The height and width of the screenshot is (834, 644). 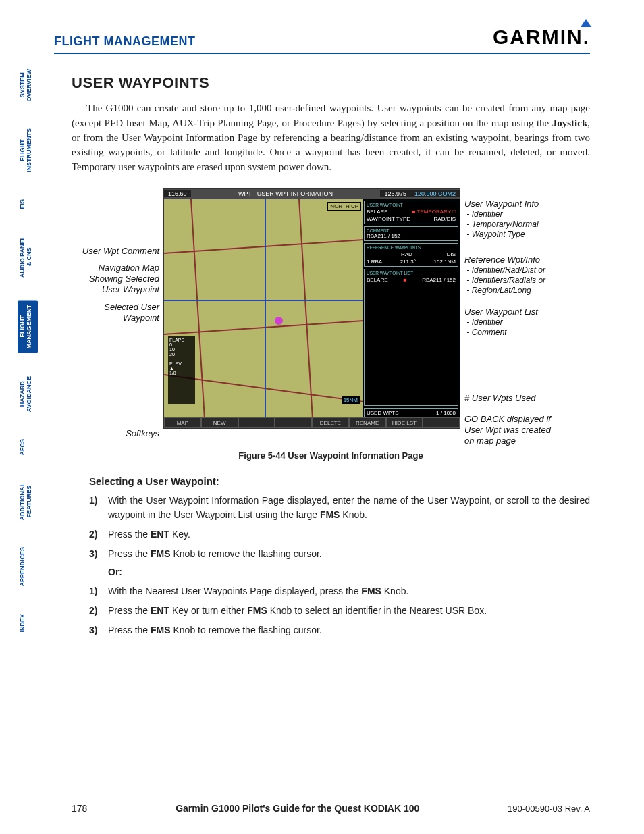 I want to click on softkey-0: MAP, so click(x=182, y=423).